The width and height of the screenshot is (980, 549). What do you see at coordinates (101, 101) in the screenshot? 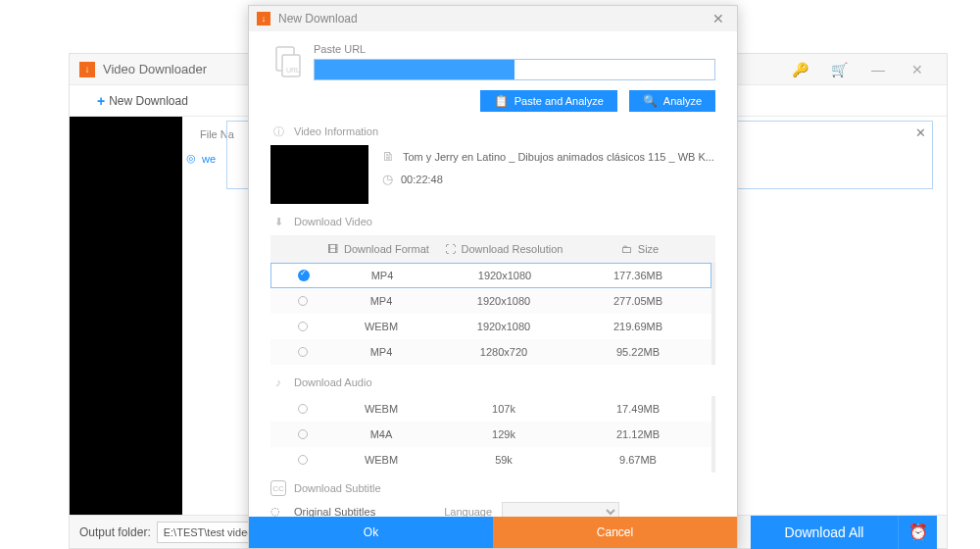
I see `plus-icon: +` at bounding box center [101, 101].